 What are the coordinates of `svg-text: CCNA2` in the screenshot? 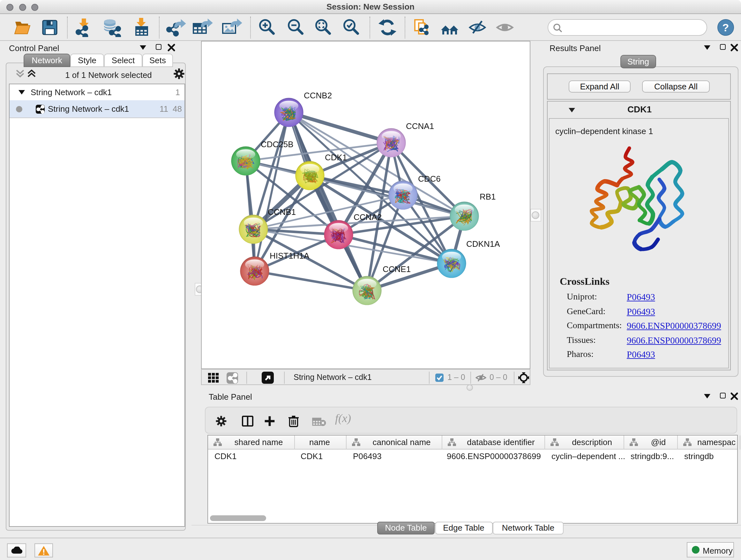 It's located at (368, 217).